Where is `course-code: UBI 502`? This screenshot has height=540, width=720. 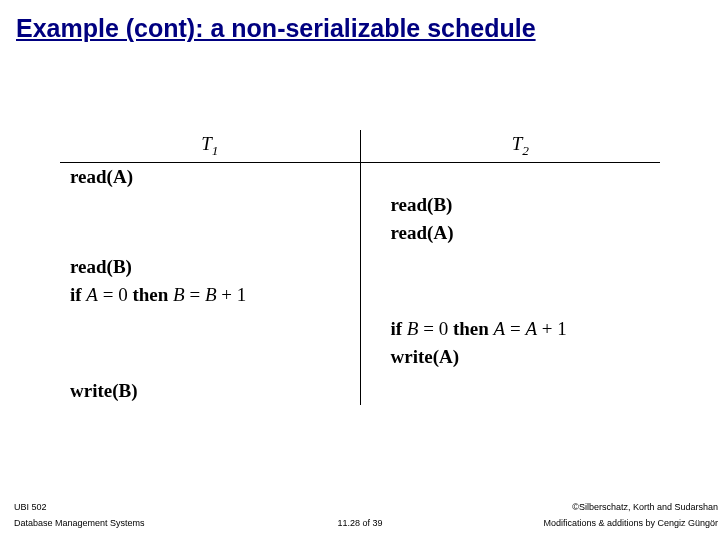
course-code: UBI 502 is located at coordinates (30, 507).